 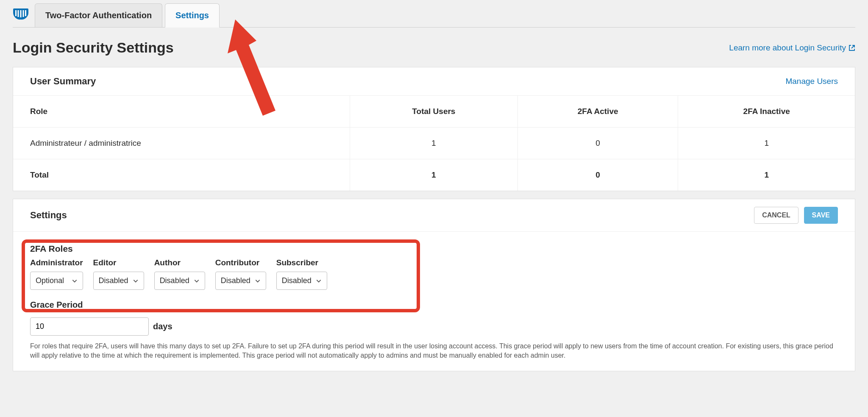 What do you see at coordinates (433, 274) in the screenshot?
I see `2fa-roles-row: Administrator Optional Editor Disabled` at bounding box center [433, 274].